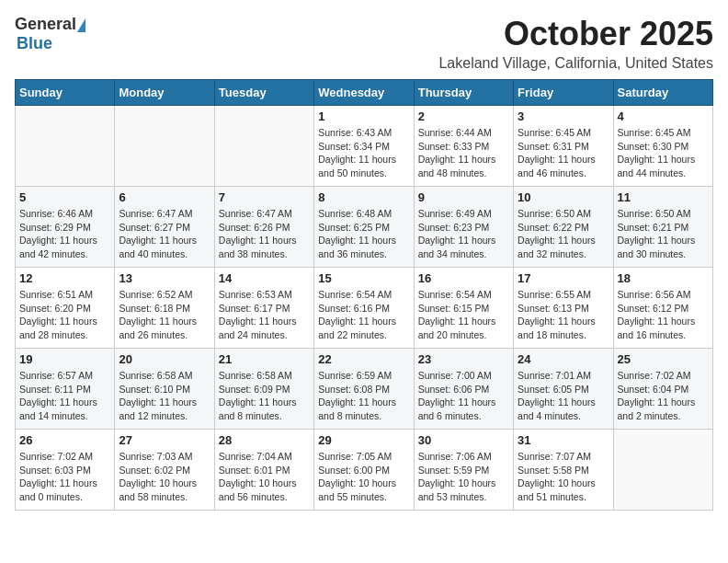 The height and width of the screenshot is (563, 728). Describe the element at coordinates (563, 308) in the screenshot. I see `calendar-cell: 17Sunrise: 6:55 AM Sunset: 6:13 PM Dayli…` at that location.